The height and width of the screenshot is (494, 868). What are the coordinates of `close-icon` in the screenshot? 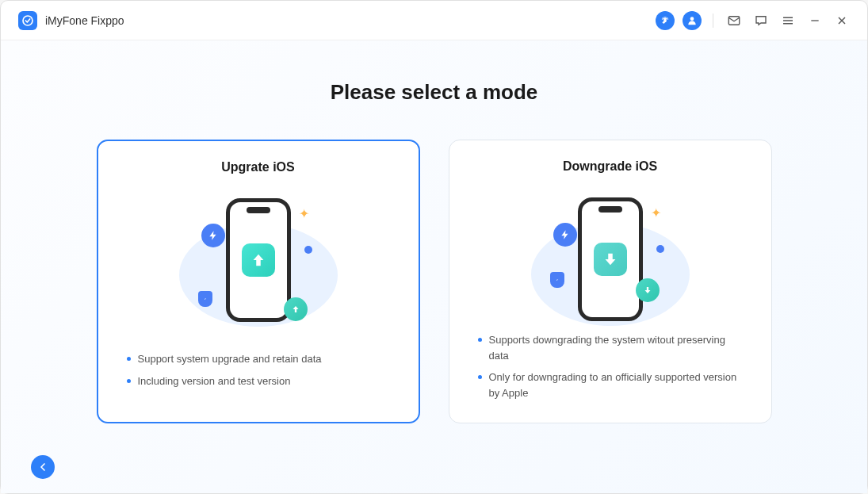 It's located at (842, 21).